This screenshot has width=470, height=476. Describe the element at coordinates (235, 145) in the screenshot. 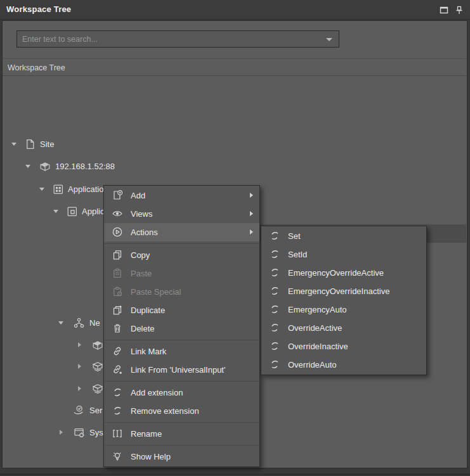

I see `tree-item-site: Site` at that location.